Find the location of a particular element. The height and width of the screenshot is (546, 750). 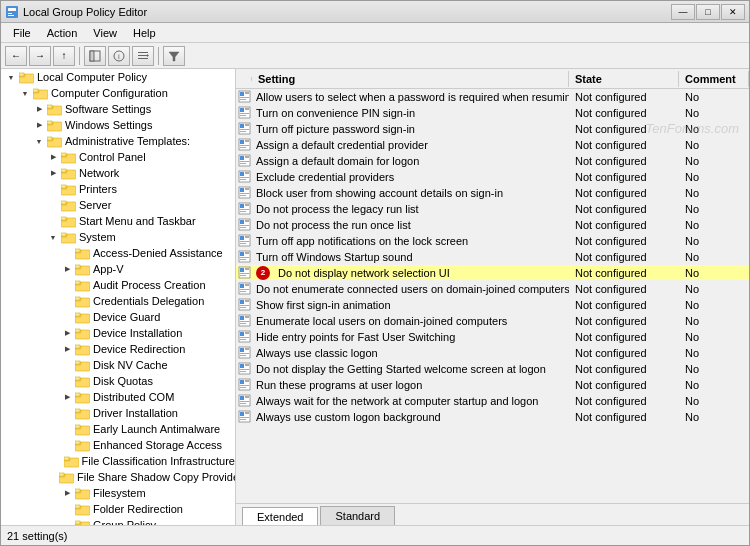

extended-button is located at coordinates (143, 56).